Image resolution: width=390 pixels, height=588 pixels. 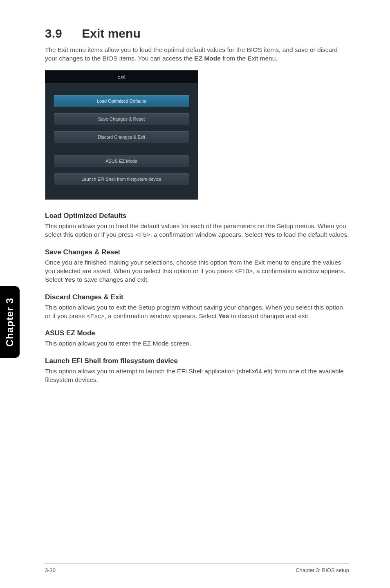 What do you see at coordinates (121, 137) in the screenshot?
I see `bios-discard-exit-button: Discard Changes & Exit` at bounding box center [121, 137].